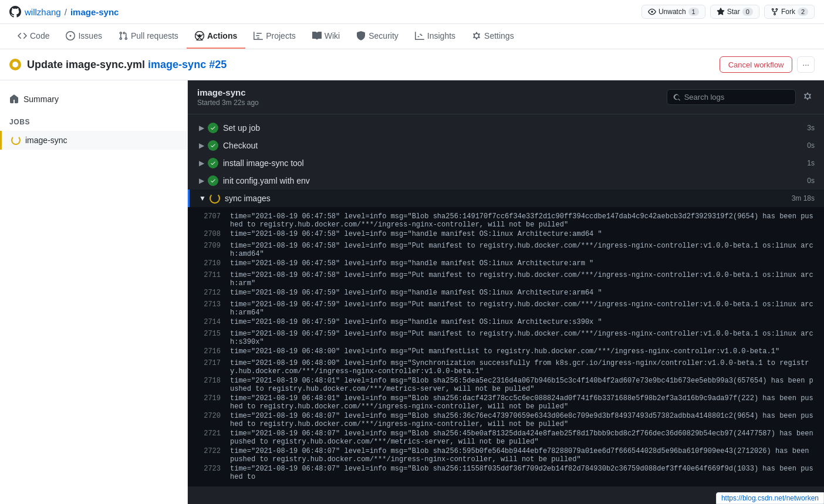 This screenshot has height=504, width=824. Describe the element at coordinates (522, 473) in the screenshot. I see `log-line-text: time="2021-08-19 06:48:07" level=info ms…` at that location.